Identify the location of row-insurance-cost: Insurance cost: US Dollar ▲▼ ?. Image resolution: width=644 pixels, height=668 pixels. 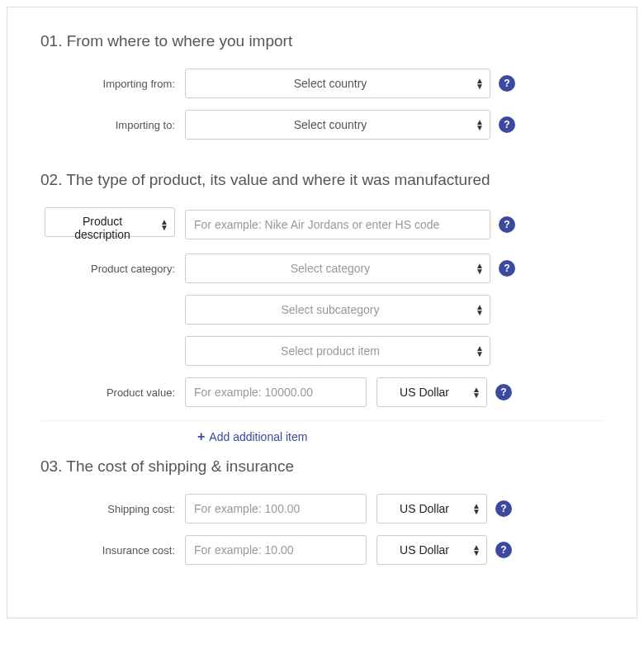
(322, 550).